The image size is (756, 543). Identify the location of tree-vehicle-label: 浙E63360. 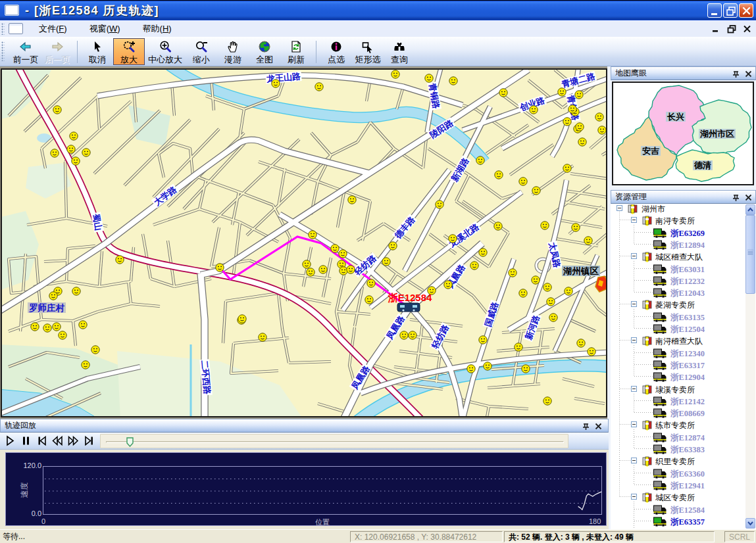
(688, 475).